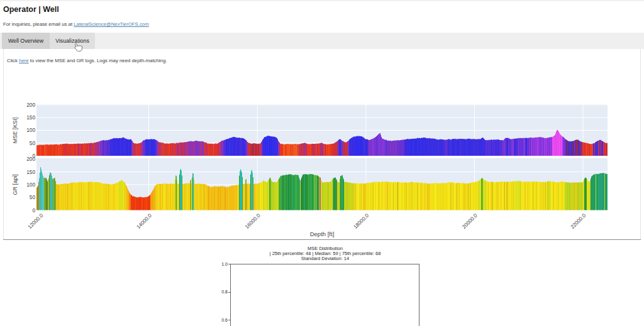 The image size is (644, 326). What do you see at coordinates (145, 221) in the screenshot?
I see `svg-text: 14000.0` at bounding box center [145, 221].